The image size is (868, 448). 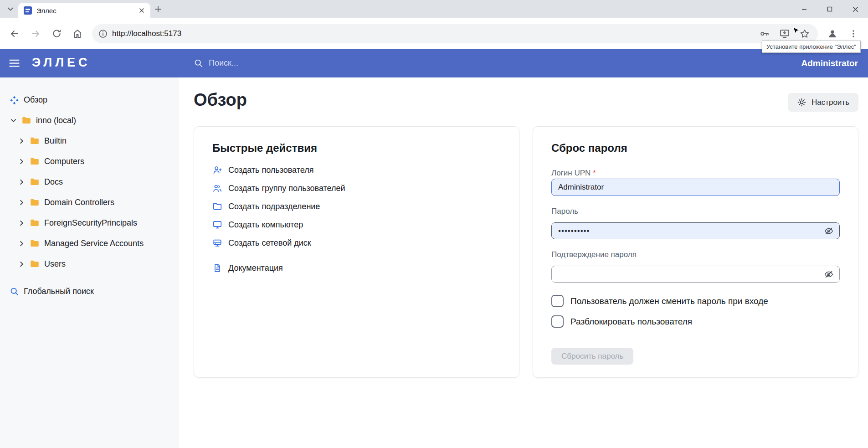 What do you see at coordinates (356, 225) in the screenshot?
I see `action-create-computer: Создать компьютер` at bounding box center [356, 225].